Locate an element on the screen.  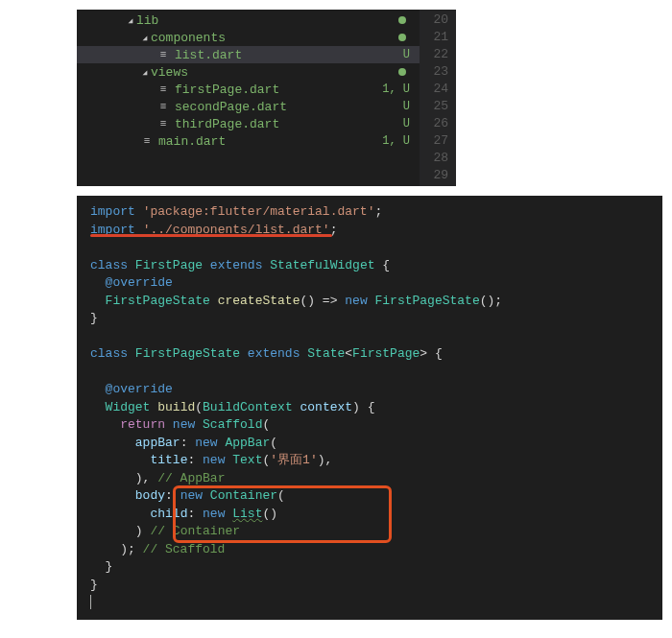
file-item: ≡firstPage.dart1, U is located at coordinates (248, 89).